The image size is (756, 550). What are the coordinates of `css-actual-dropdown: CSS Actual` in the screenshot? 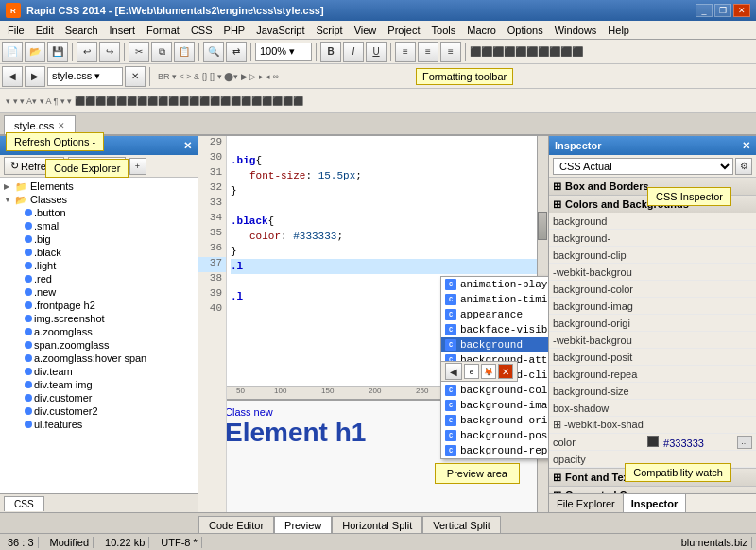 It's located at (643, 166).